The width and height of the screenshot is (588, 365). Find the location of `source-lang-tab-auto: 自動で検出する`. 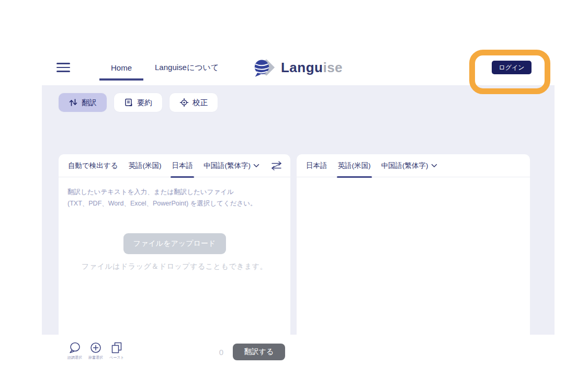

source-lang-tab-auto: 自動で検出する is located at coordinates (93, 166).